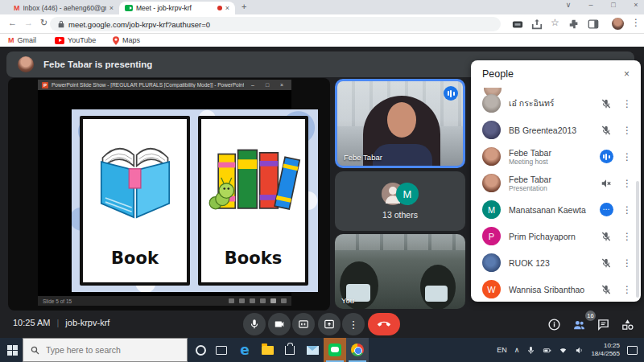 The image size is (644, 362). Describe the element at coordinates (43, 23) in the screenshot. I see `reload-icon: ↻` at that location.